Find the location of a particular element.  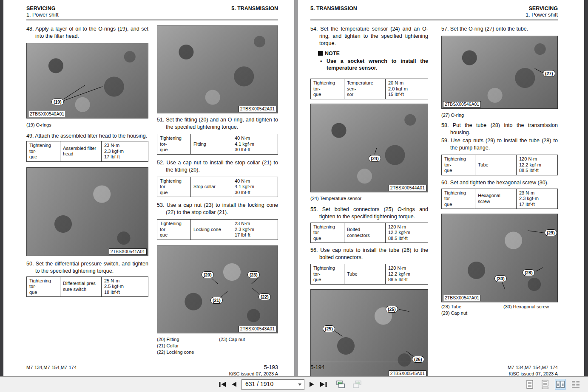

last-page-button is located at coordinates (323, 384).